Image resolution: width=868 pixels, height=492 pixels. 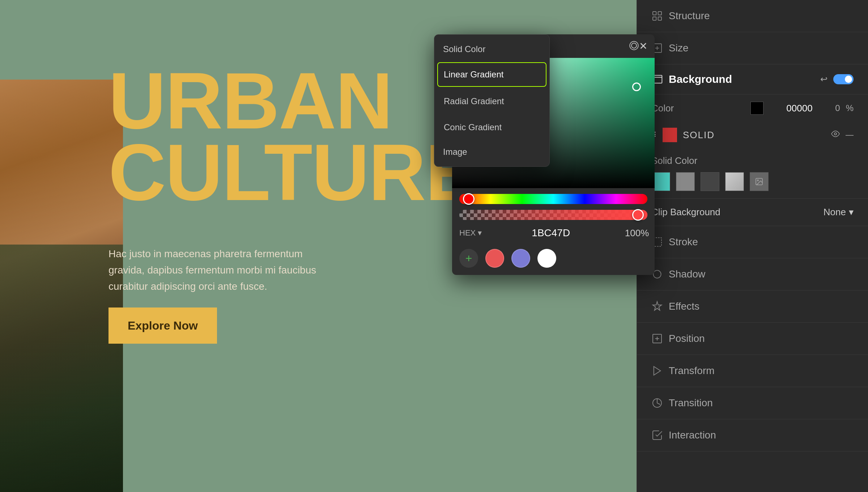 I want to click on transition-icon, so click(x=657, y=403).